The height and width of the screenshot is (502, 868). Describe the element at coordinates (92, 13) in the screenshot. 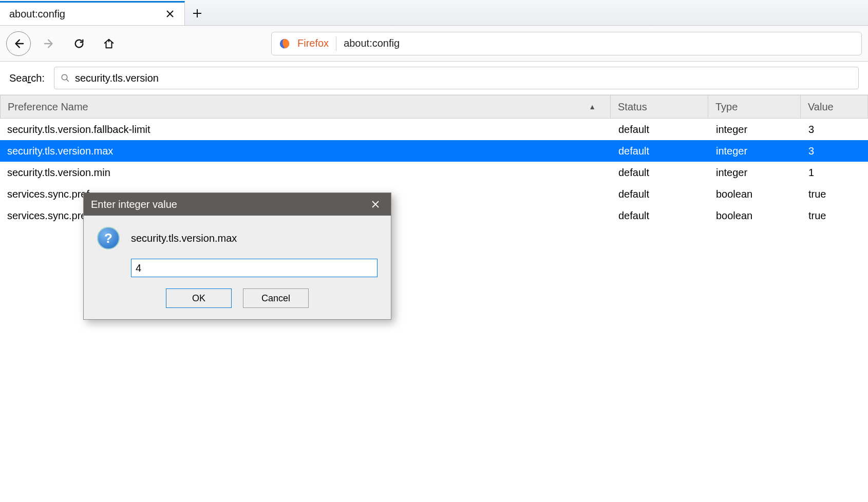

I see `tab-active: about:config` at that location.